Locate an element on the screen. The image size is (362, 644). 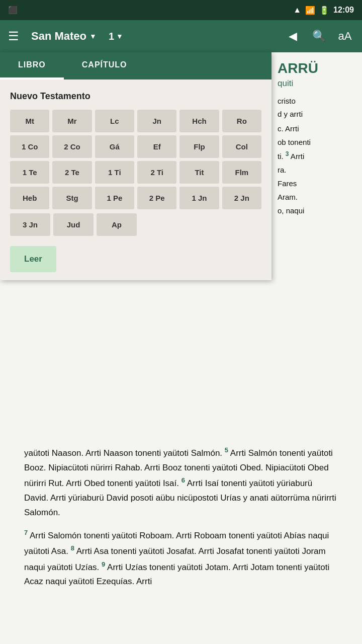
book-1ti: 1 Ti is located at coordinates (115, 172).